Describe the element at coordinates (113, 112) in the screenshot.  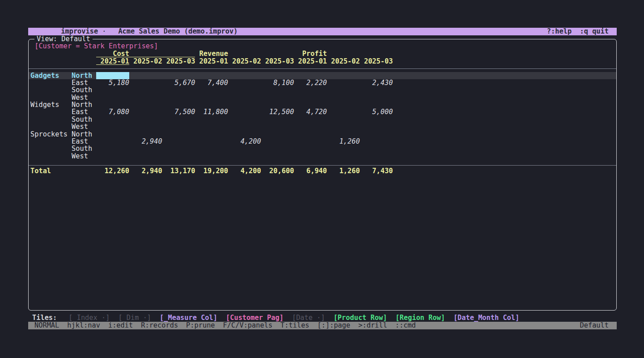
I see `pivot-cell: 7,080` at that location.